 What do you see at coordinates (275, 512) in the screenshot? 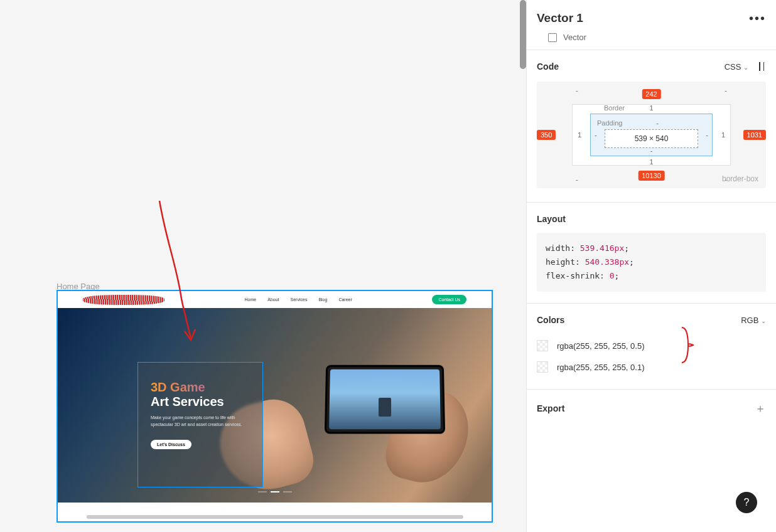
I see `mock-horizontal-scrollbar` at bounding box center [275, 512].